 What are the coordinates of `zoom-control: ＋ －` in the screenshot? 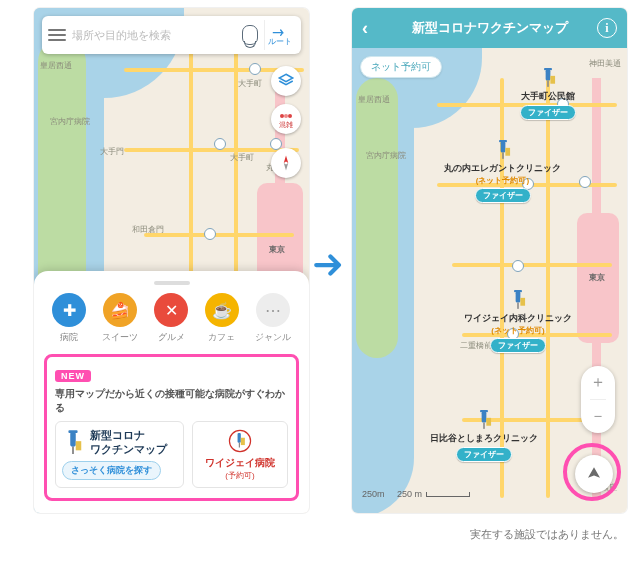 It's located at (598, 400).